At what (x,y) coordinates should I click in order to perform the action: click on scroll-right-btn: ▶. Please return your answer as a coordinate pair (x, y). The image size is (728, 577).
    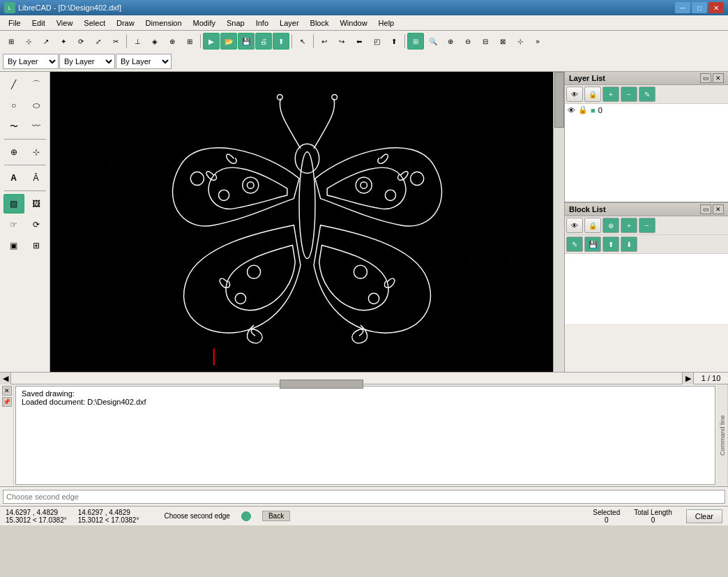
    Looking at the image, I should click on (688, 378).